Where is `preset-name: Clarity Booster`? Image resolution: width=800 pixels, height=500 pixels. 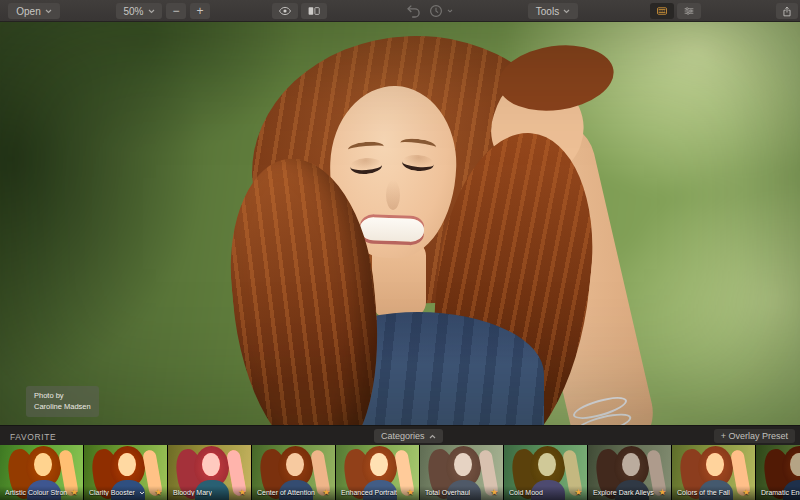
preset-name: Clarity Booster is located at coordinates (112, 492).